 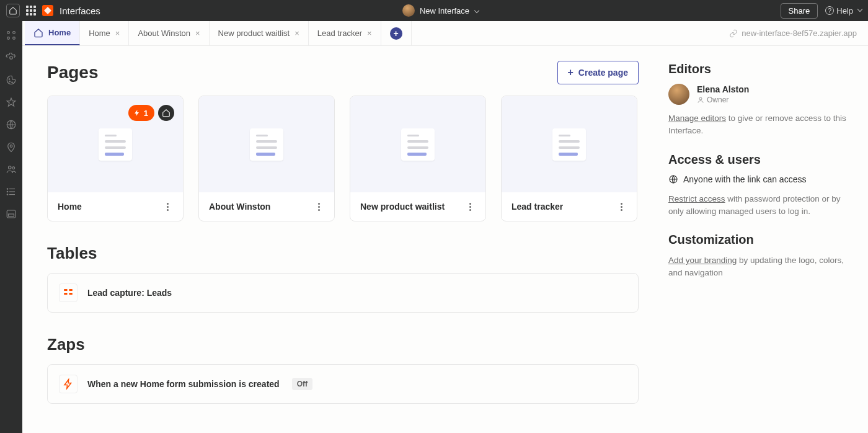 I want to click on restrict-access-link: Restrict access, so click(x=697, y=199).